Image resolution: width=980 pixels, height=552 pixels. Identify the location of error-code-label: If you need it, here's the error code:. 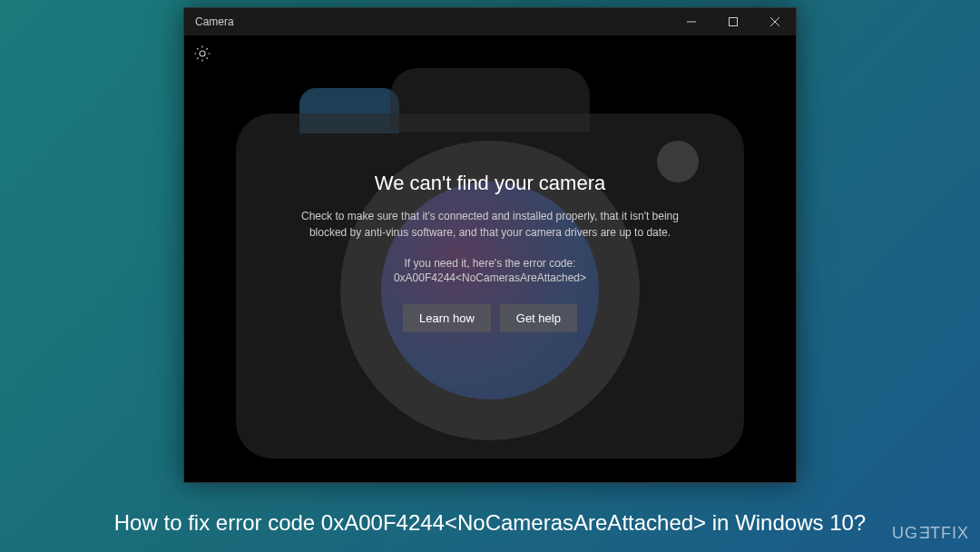
(490, 263).